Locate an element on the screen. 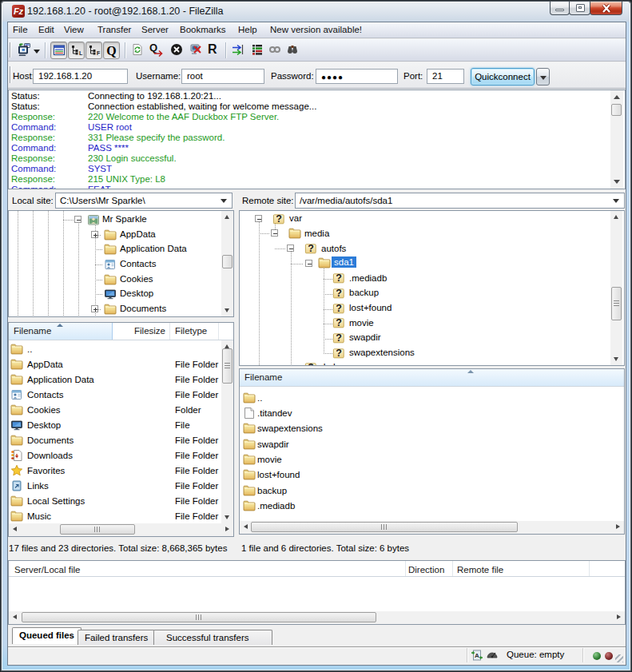  svg-text: L is located at coordinates (81, 53).